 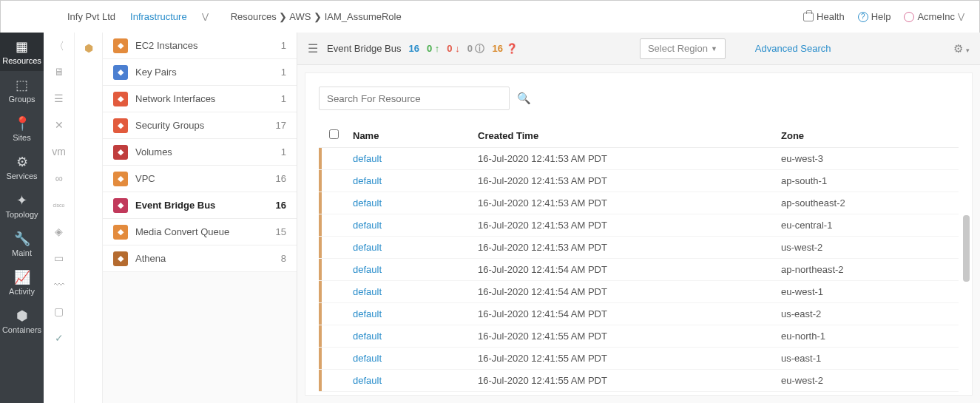 What do you see at coordinates (206, 232) in the screenshot?
I see `resource-name: Media Convert Queue` at bounding box center [206, 232].